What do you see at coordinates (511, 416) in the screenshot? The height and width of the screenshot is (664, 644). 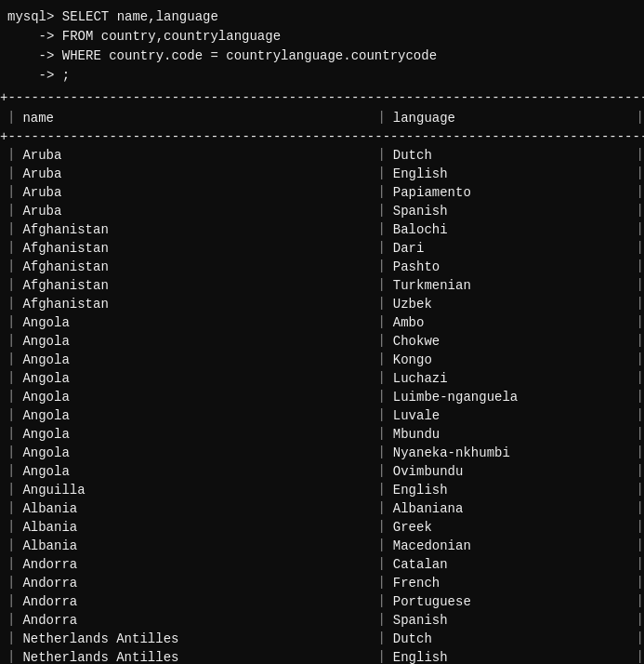 I see `row-language: Luvale` at bounding box center [511, 416].